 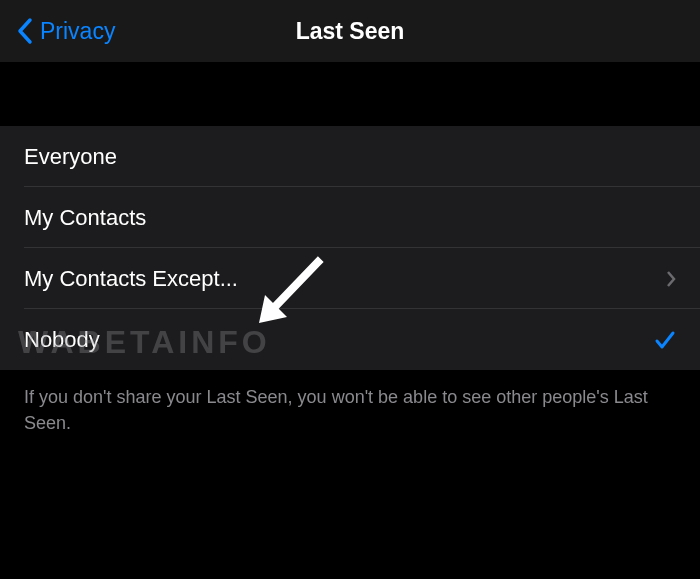 I want to click on back-button: Privacy, so click(x=66, y=31).